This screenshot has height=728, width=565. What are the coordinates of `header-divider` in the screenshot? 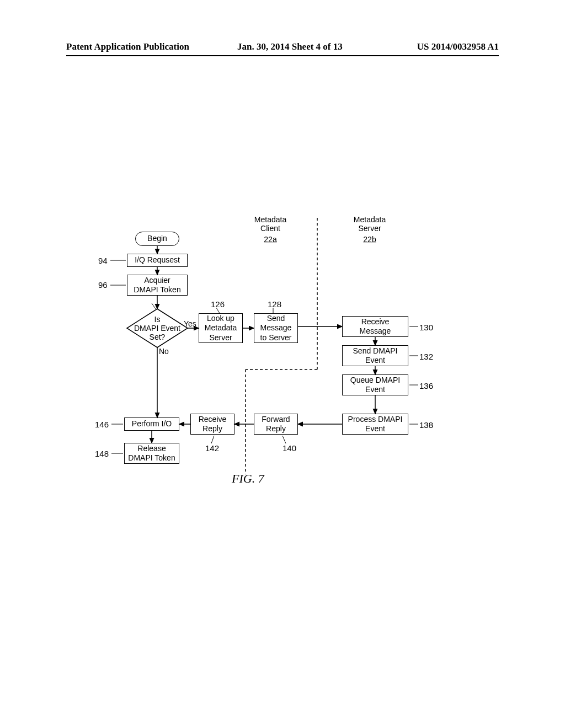 It's located at (282, 56).